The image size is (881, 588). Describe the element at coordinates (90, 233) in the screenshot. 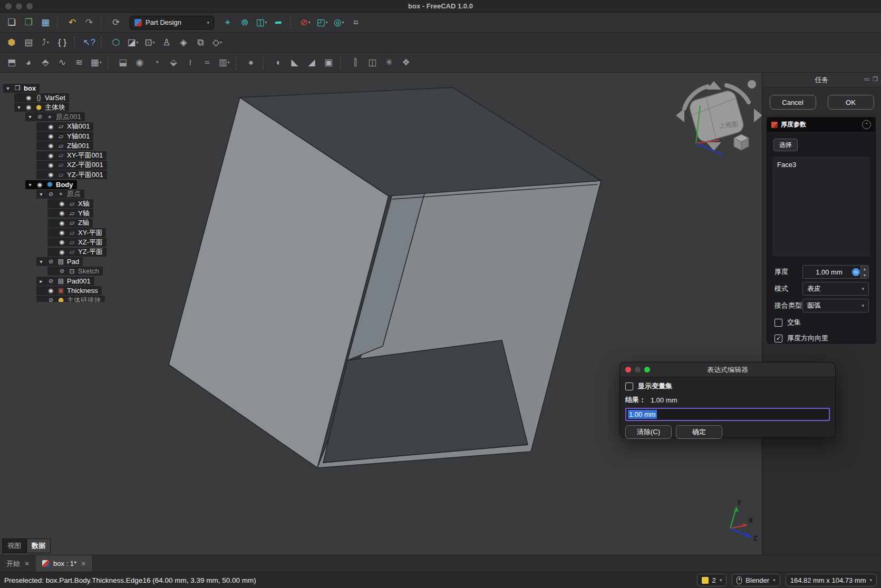

I see `tree-item-label: XY-平面` at that location.